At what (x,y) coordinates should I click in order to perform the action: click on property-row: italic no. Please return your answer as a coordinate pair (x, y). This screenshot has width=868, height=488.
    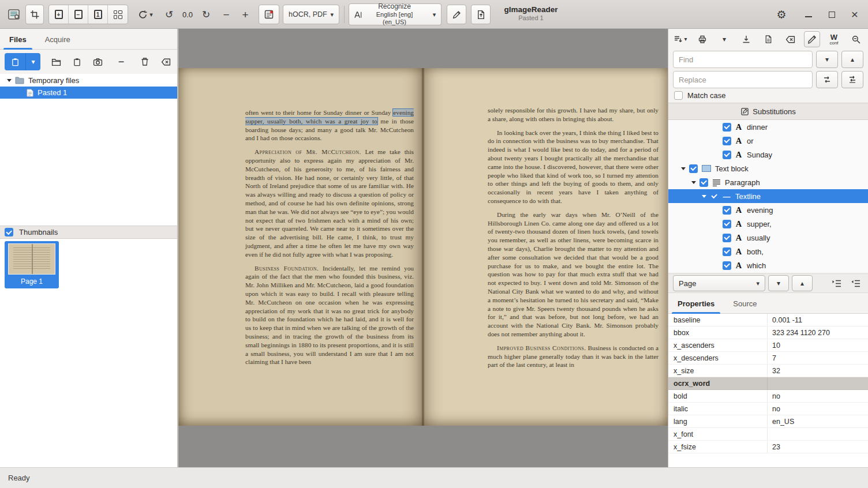
    Looking at the image, I should click on (768, 409).